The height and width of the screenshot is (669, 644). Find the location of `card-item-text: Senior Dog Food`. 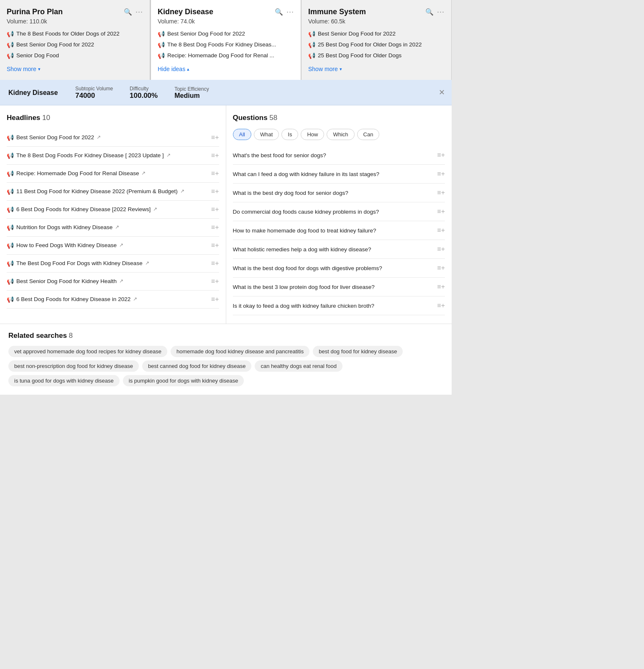

card-item-text: Senior Dog Food is located at coordinates (38, 55).